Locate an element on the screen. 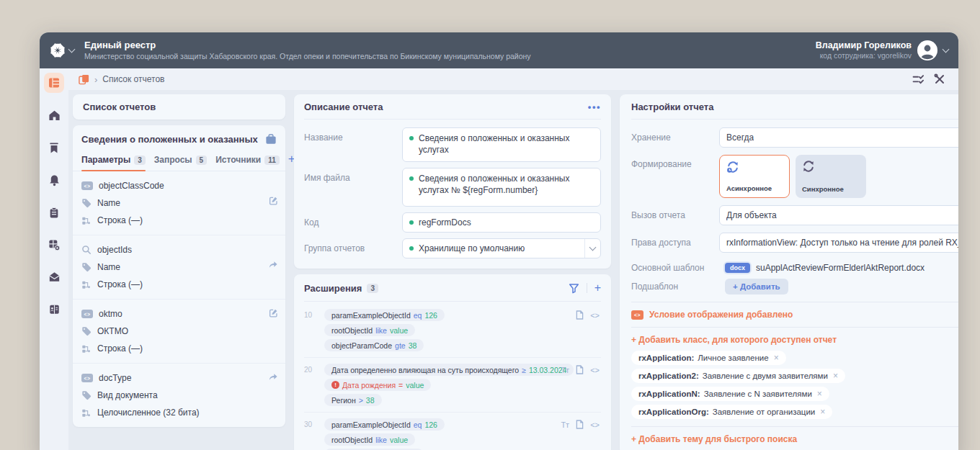  condition-pill: Регион>38 is located at coordinates (353, 400).